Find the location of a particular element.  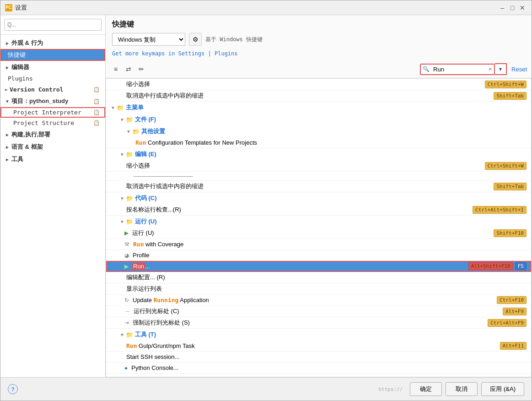

sidebar-item-build: ► 构建,执行,部署 is located at coordinates (53, 135).